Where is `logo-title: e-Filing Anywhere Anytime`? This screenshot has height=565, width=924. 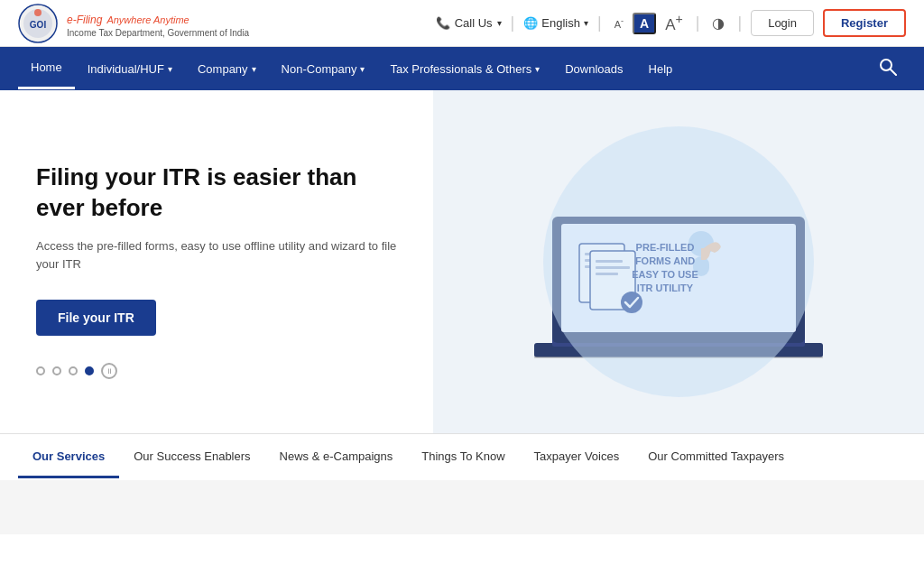 logo-title: e-Filing Anywhere Anytime is located at coordinates (158, 18).